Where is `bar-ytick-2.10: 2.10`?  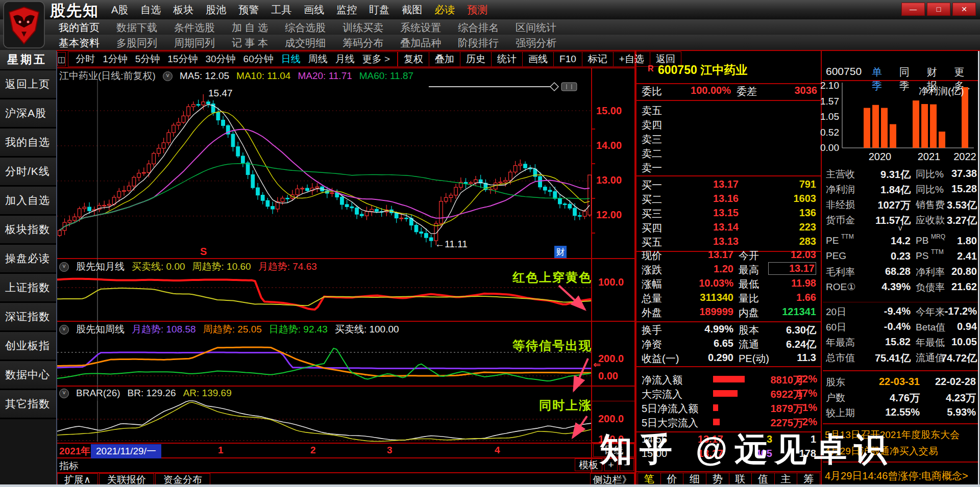
bar-ytick-2.10: 2.10 is located at coordinates (829, 86).